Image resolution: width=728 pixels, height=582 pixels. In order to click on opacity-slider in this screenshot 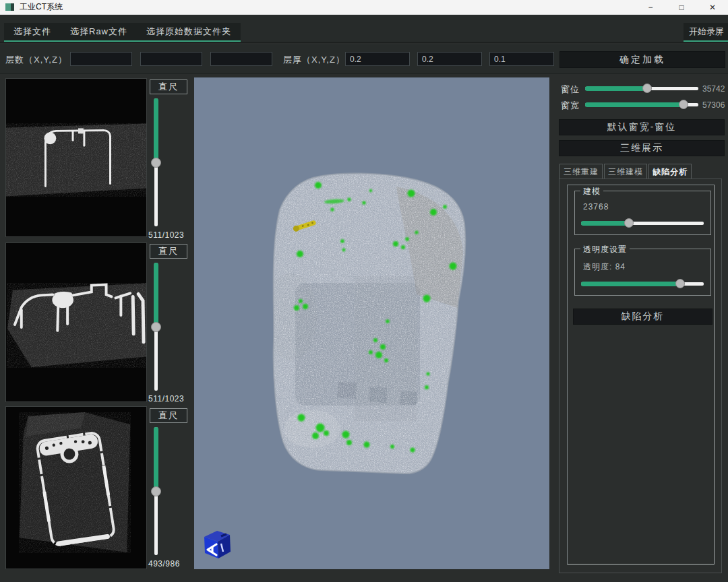, I will do `click(642, 284)`.